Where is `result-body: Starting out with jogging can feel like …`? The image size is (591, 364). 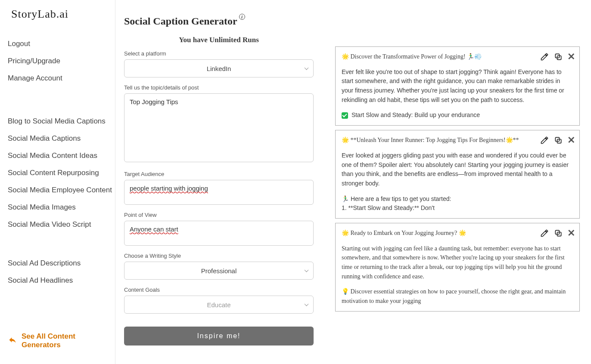
result-body: Starting out with jogging can feel like … is located at coordinates (457, 262).